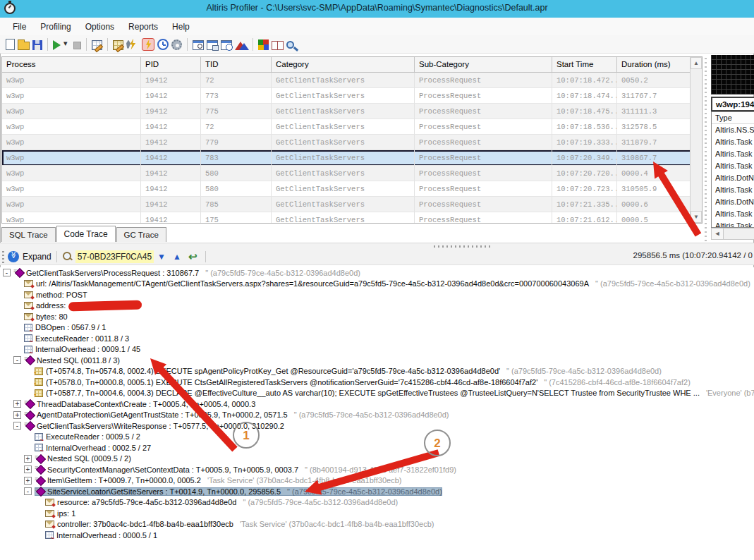 This screenshot has width=754, height=560. What do you see at coordinates (212, 45) in the screenshot?
I see `window-link-icon` at bounding box center [212, 45].